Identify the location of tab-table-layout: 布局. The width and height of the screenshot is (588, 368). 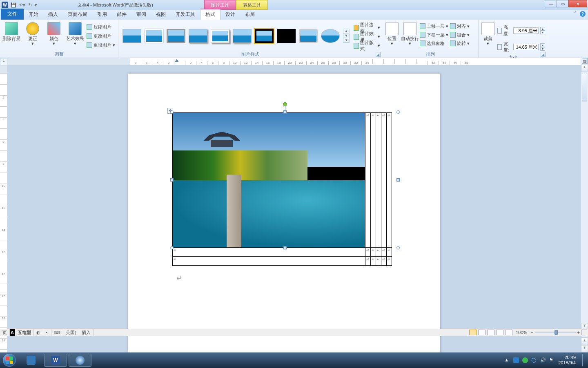
(250, 15).